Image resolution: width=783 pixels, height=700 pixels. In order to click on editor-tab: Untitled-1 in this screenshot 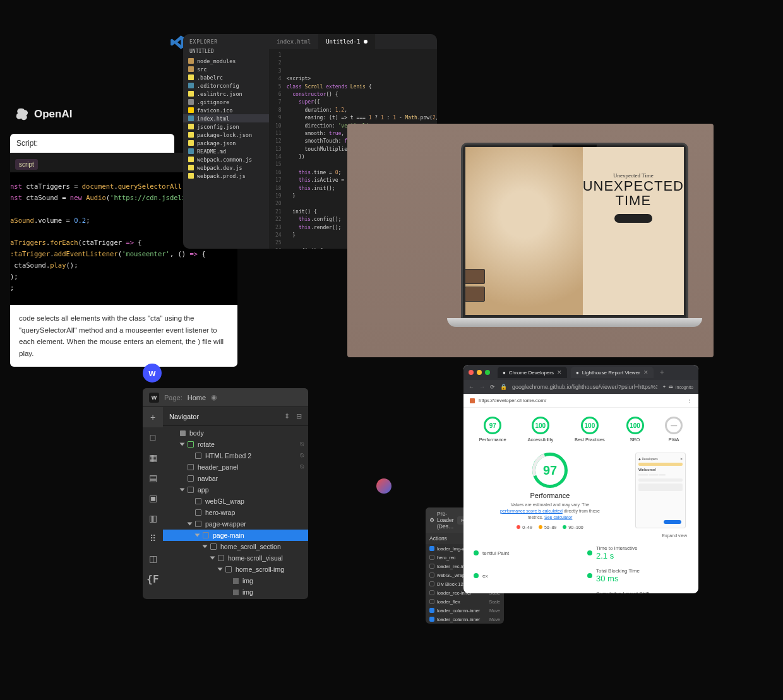, I will do `click(347, 42)`.